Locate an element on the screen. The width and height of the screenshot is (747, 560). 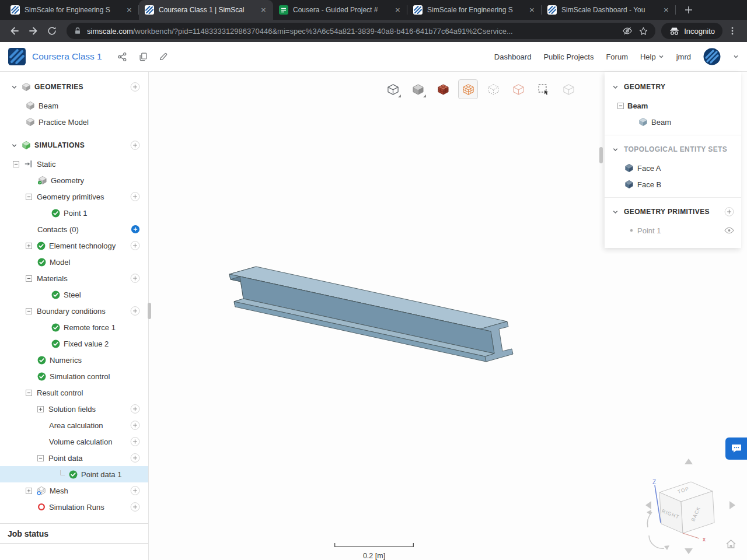
mesh-wireframe-button is located at coordinates (468, 89).